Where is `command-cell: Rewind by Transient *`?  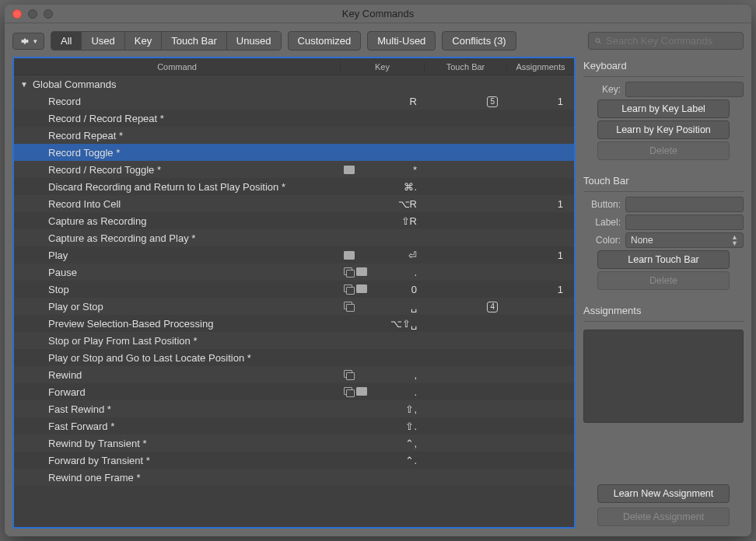 command-cell: Rewind by Transient * is located at coordinates (177, 443).